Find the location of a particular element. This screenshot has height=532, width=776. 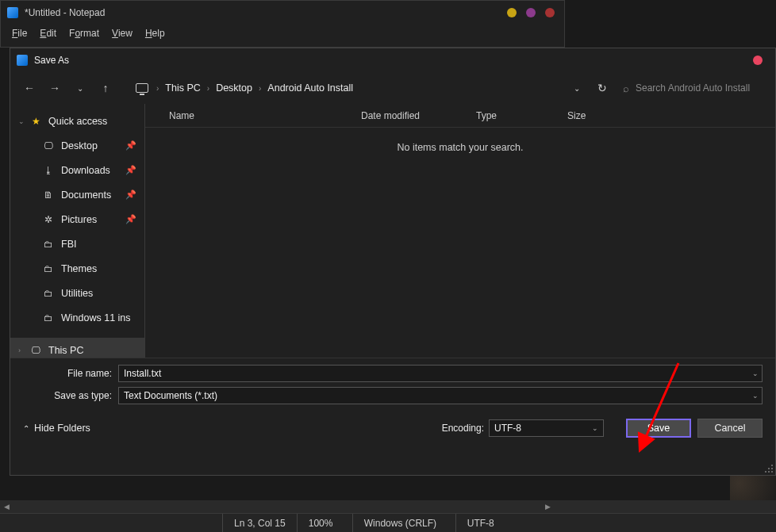

horizontal-scrollbar: ◀ ▶ is located at coordinates (388, 507).